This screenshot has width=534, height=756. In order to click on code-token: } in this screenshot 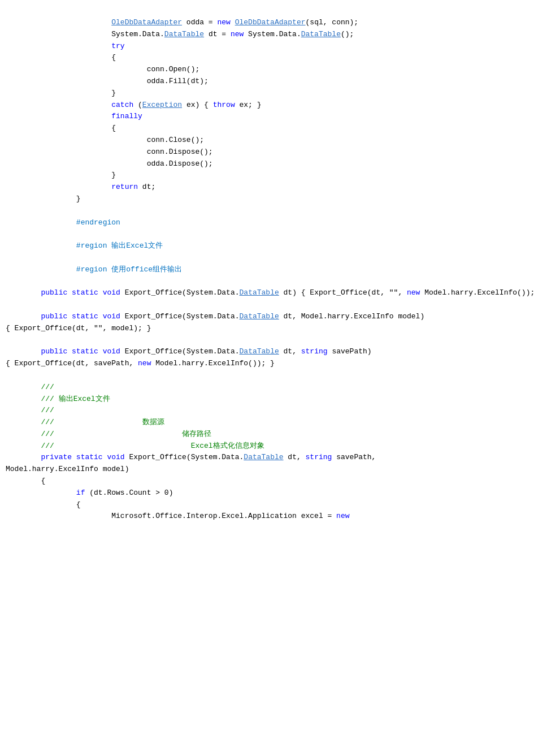, I will do `click(114, 175)`.